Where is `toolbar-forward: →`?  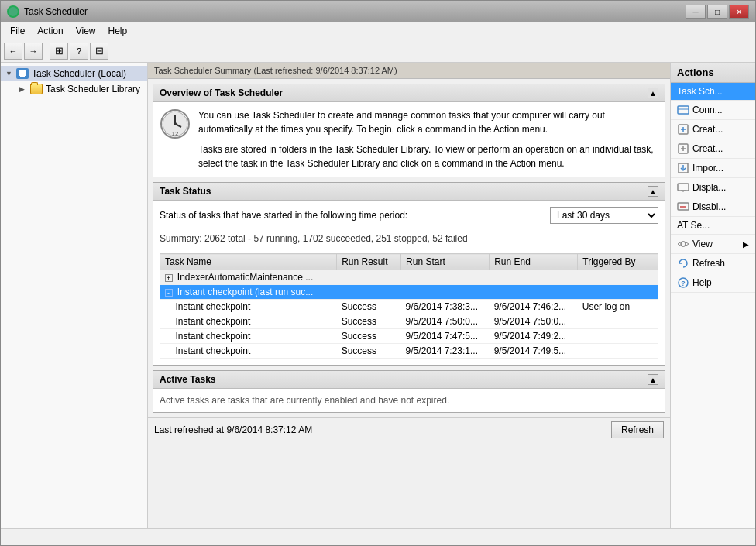 toolbar-forward: → is located at coordinates (33, 51).